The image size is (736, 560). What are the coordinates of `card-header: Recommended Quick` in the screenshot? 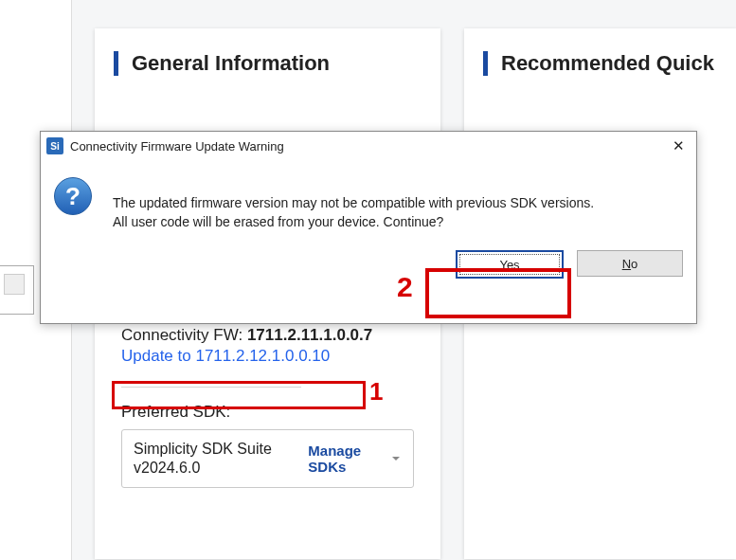 It's located at (601, 60).